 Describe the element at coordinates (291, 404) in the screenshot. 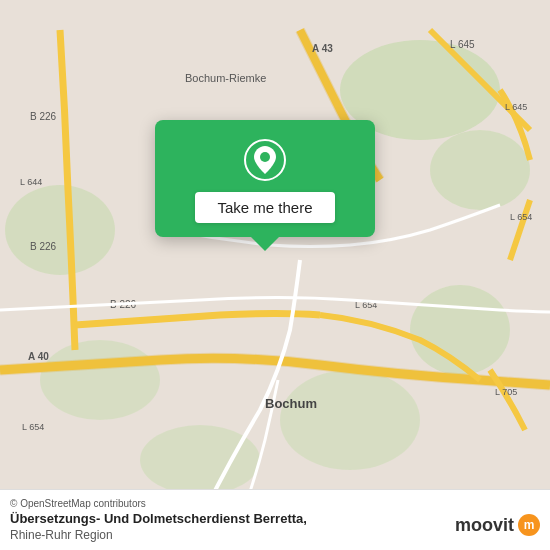

I see `svg-text: Bochum` at that location.